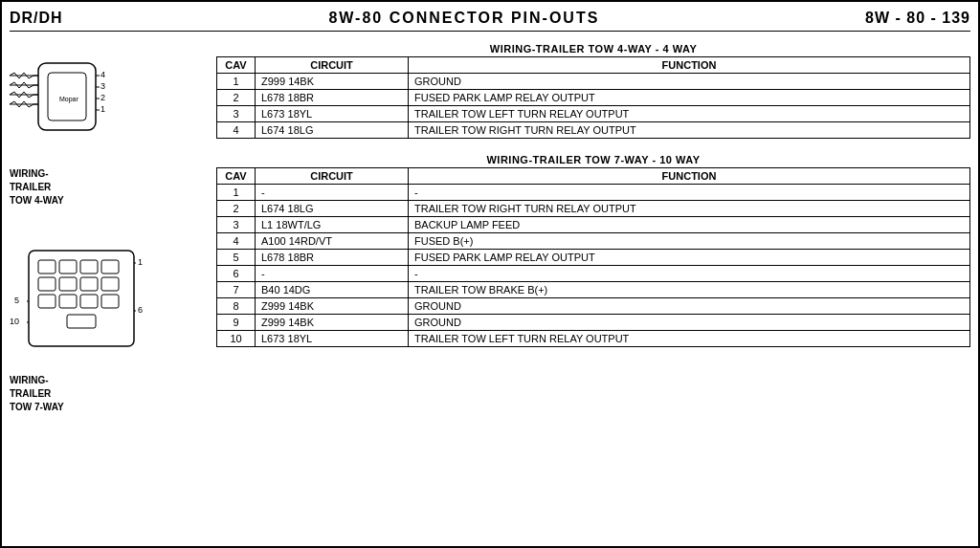  What do you see at coordinates (332, 241) in the screenshot?
I see `cell-circuit: A100 14RD/VT` at bounding box center [332, 241].